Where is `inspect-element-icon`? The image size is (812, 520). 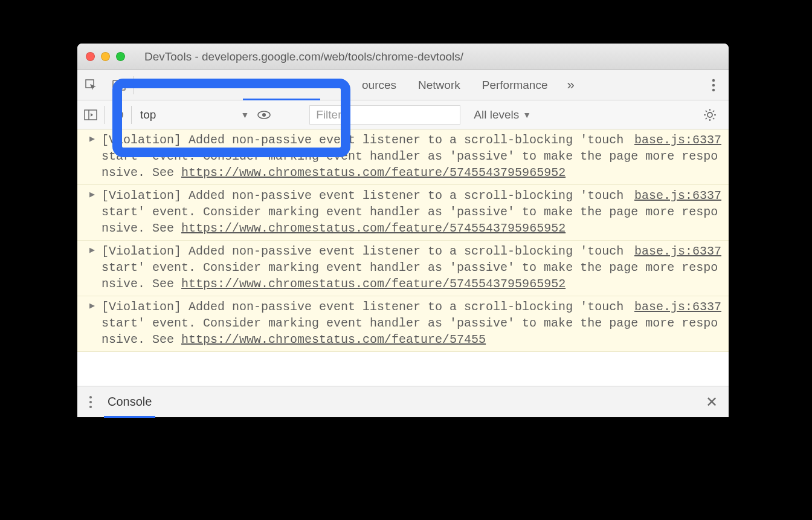 inspect-element-icon is located at coordinates (91, 85).